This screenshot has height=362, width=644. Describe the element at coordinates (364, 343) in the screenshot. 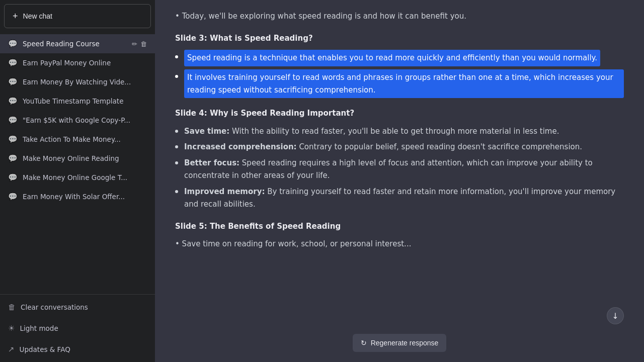

I see `regenerate-icon: ↻` at that location.